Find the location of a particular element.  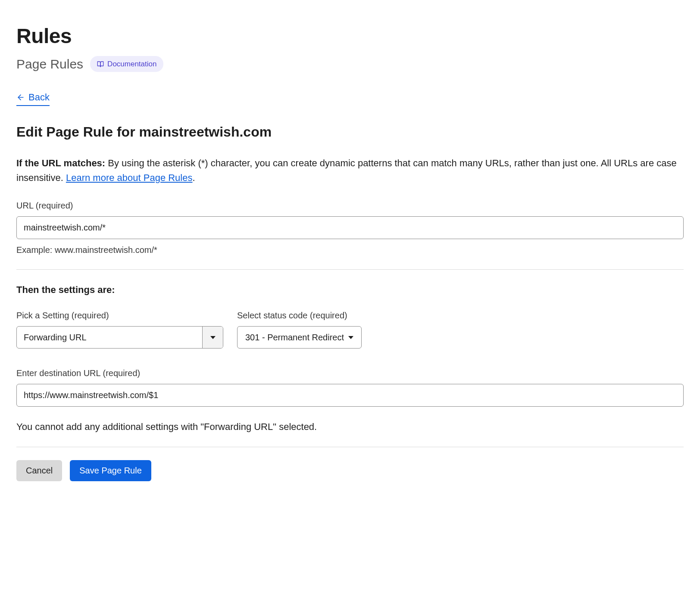

url-input is located at coordinates (350, 227).